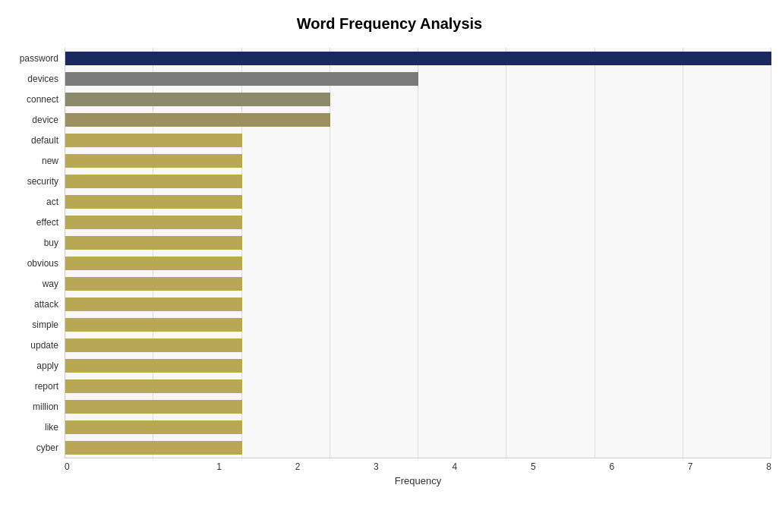 The height and width of the screenshot is (532, 779). What do you see at coordinates (44, 345) in the screenshot?
I see `y-axis-label: update` at bounding box center [44, 345].